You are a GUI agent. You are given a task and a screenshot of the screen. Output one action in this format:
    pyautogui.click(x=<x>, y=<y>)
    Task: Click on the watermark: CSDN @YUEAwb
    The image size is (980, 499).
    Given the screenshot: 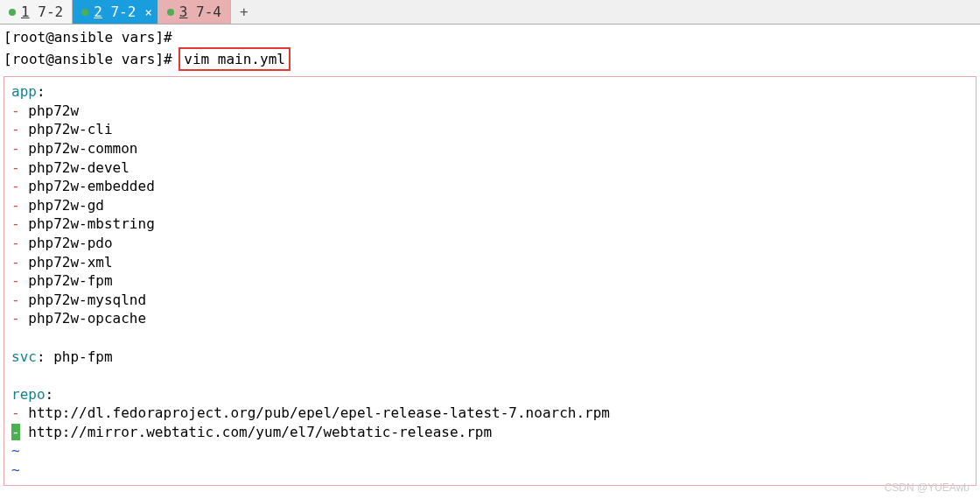 What is the action you would take?
    pyautogui.click(x=928, y=488)
    